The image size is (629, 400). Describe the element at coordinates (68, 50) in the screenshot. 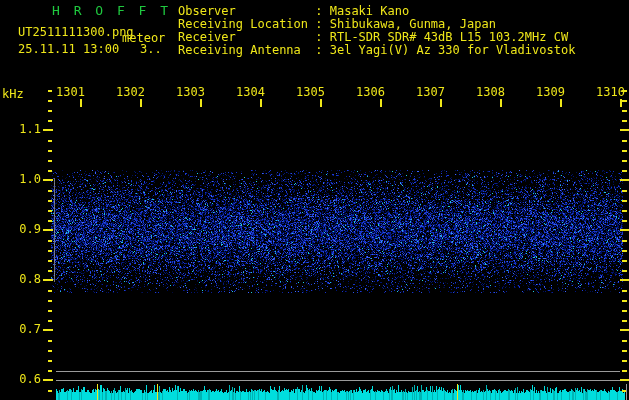

I see `datetime-label: 25.11.11 13:00` at that location.